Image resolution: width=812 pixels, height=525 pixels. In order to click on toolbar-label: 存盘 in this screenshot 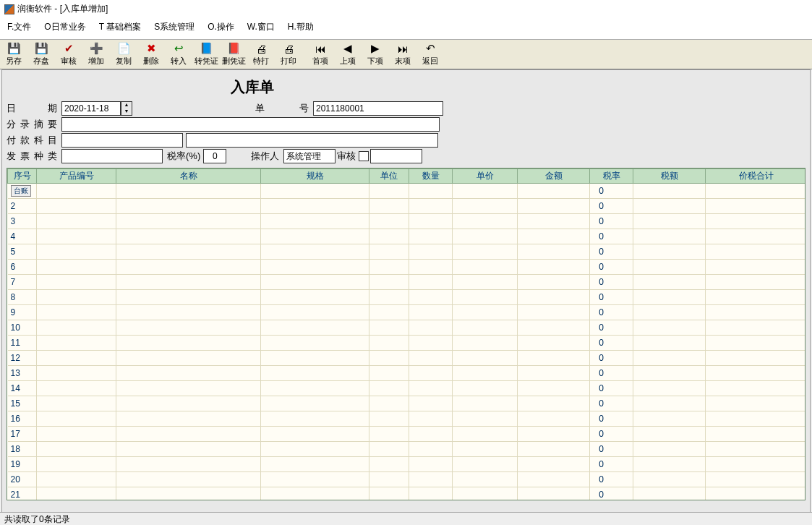, I will do `click(41, 61)`.